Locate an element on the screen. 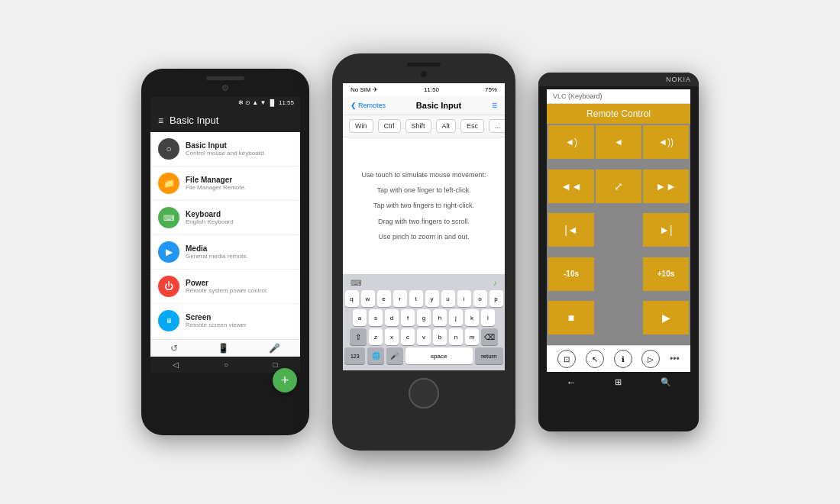 The width and height of the screenshot is (840, 504). plus-10-button: +10s is located at coordinates (666, 274).